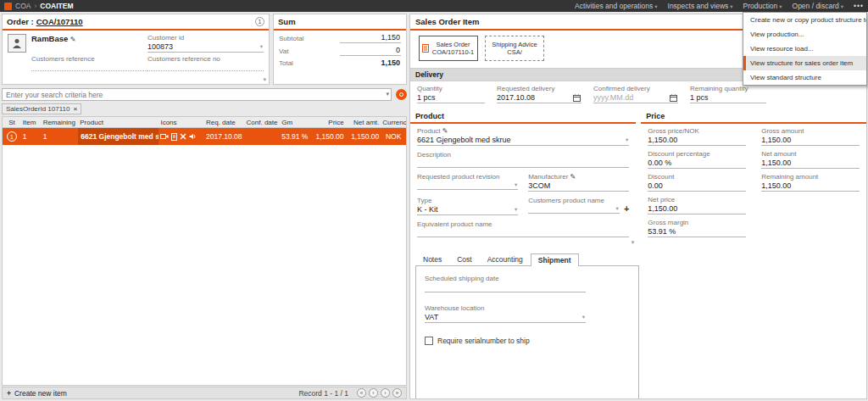 This screenshot has height=401, width=868. What do you see at coordinates (75, 109) in the screenshot?
I see `close-icon: ×` at bounding box center [75, 109].